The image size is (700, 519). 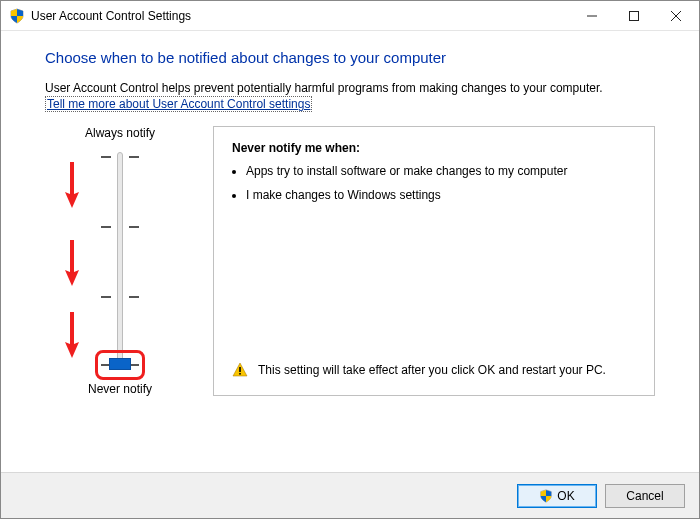 What do you see at coordinates (441, 172) in the screenshot?
I see `list-item: Apps try to install software or make cha…` at bounding box center [441, 172].